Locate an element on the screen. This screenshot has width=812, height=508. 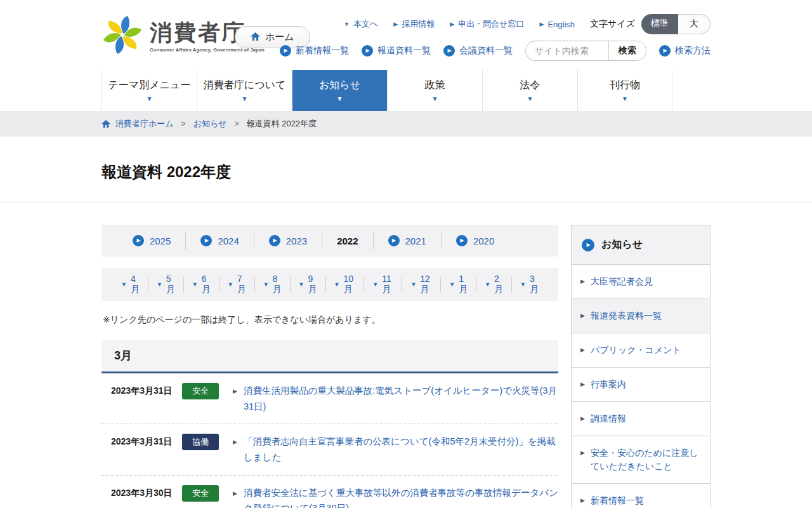
month-link: 5月 is located at coordinates (166, 284).